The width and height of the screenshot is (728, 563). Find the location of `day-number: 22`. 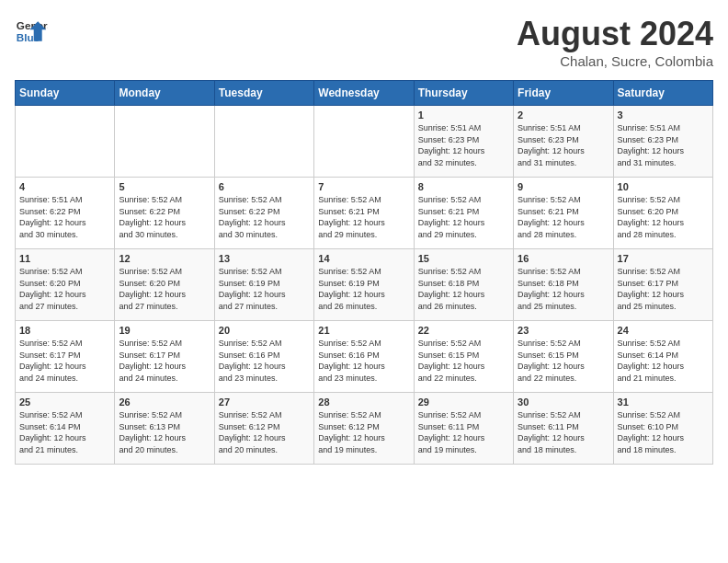

day-number: 22 is located at coordinates (463, 330).